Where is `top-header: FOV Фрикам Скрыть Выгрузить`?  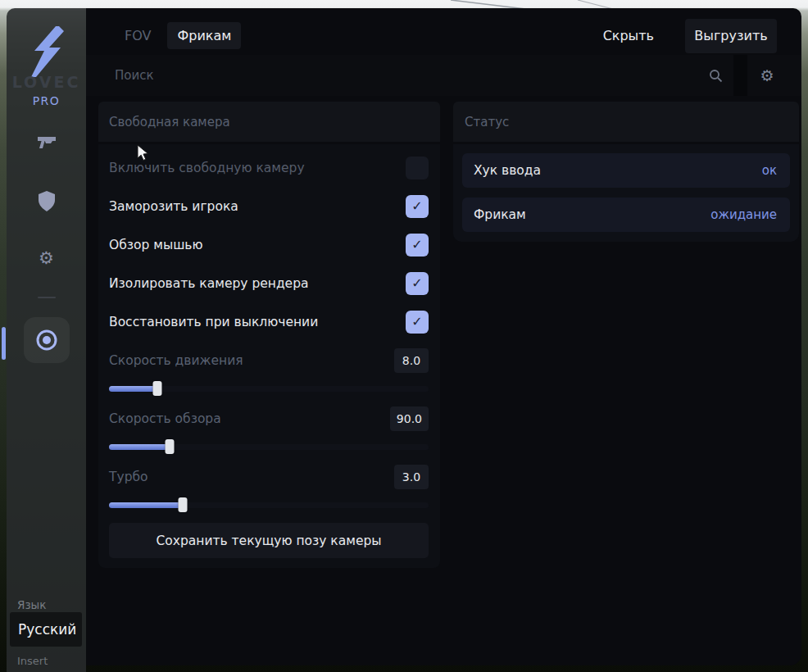 top-header: FOV Фрикам Скрыть Выгрузить is located at coordinates (444, 31).